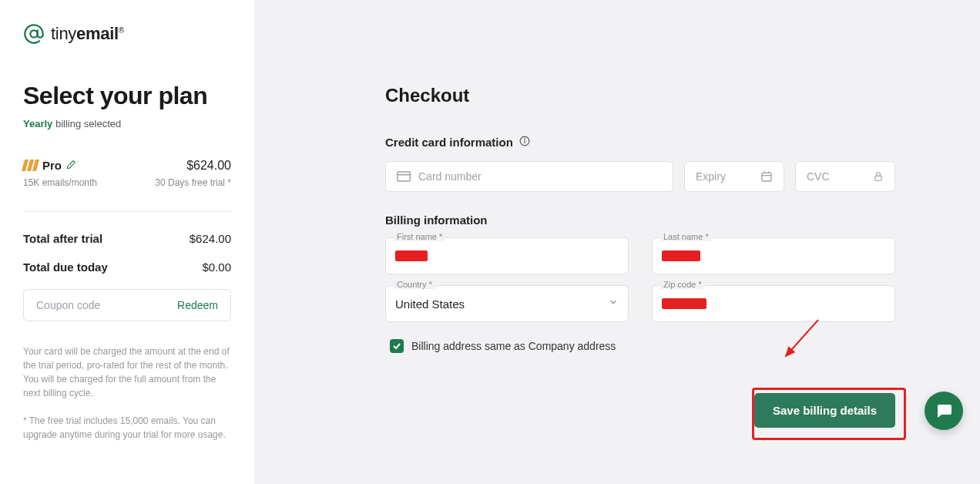 The image size is (980, 484). Describe the element at coordinates (513, 346) in the screenshot. I see `same-address-label: Billing address same as Company address` at that location.